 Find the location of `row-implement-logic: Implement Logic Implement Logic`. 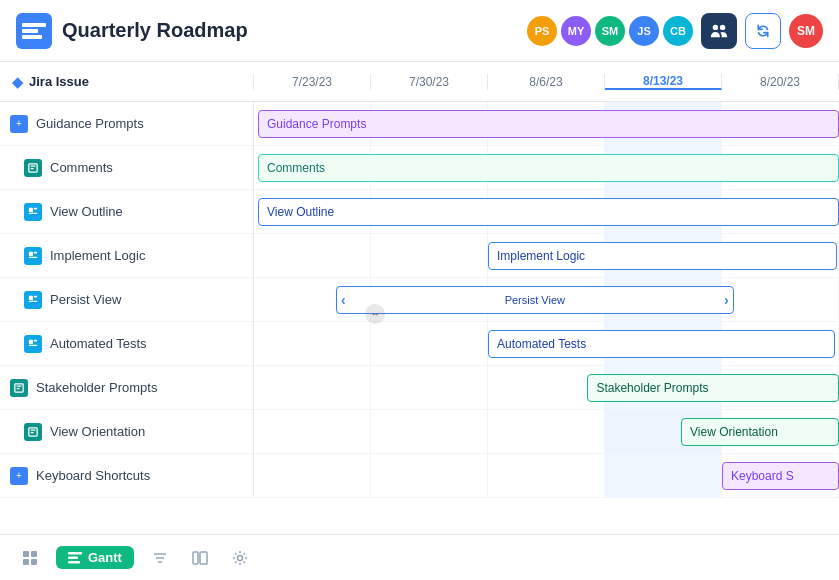

row-implement-logic: Implement Logic Implement Logic is located at coordinates (420, 256).